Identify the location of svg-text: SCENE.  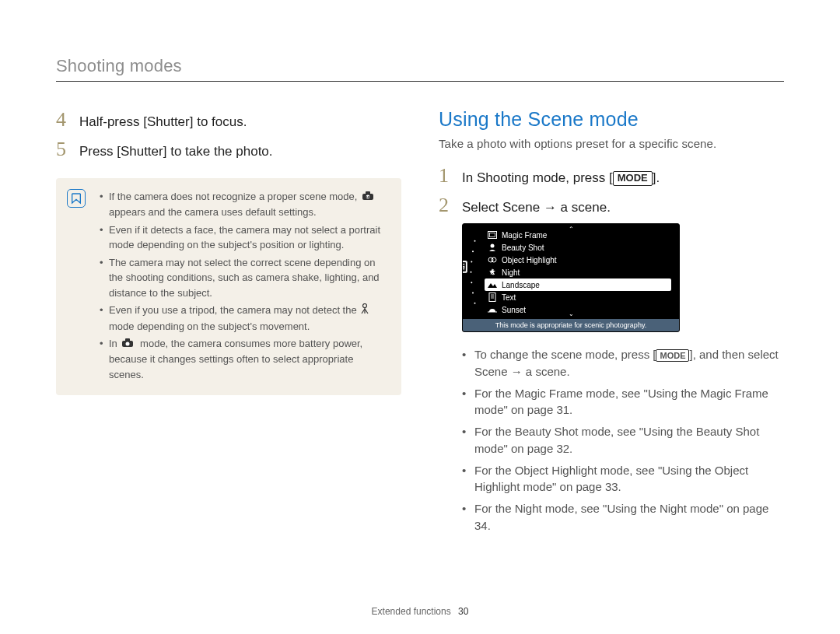
(464, 268).